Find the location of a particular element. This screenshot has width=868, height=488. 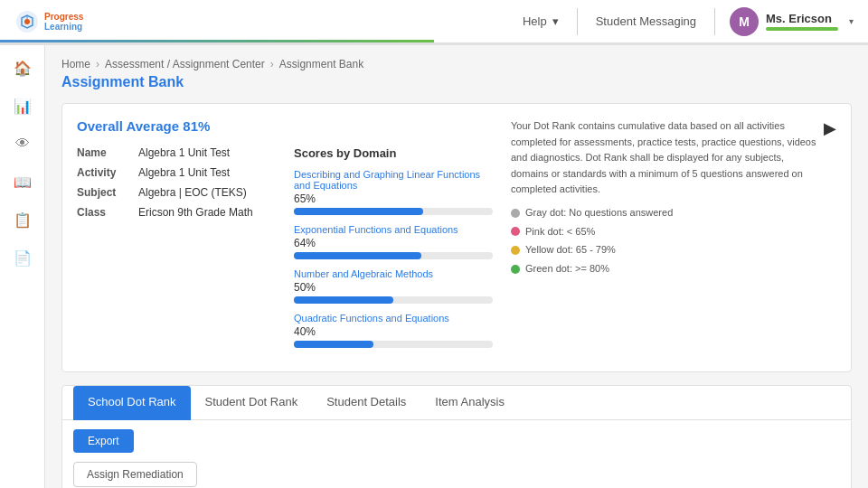

tab-student-details: Student Details is located at coordinates (366, 403).